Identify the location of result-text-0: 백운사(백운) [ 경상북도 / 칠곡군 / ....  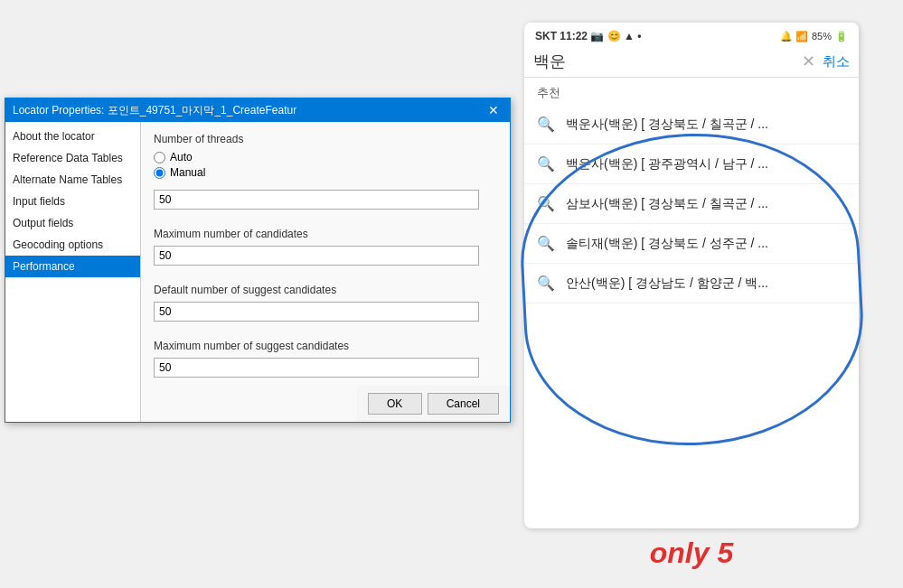
(667, 125).